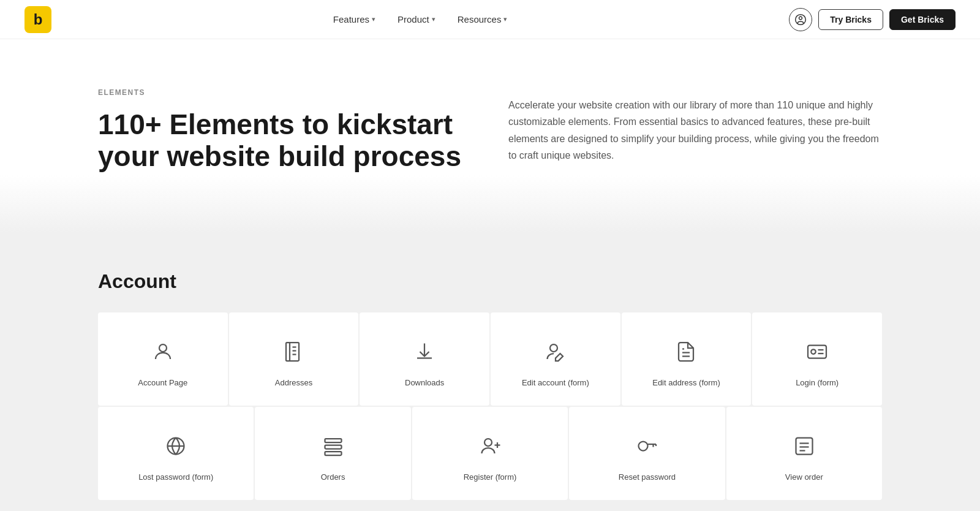 The height and width of the screenshot is (511, 980). Describe the element at coordinates (922, 20) in the screenshot. I see `get-bricks-button: Get Bricks` at that location.